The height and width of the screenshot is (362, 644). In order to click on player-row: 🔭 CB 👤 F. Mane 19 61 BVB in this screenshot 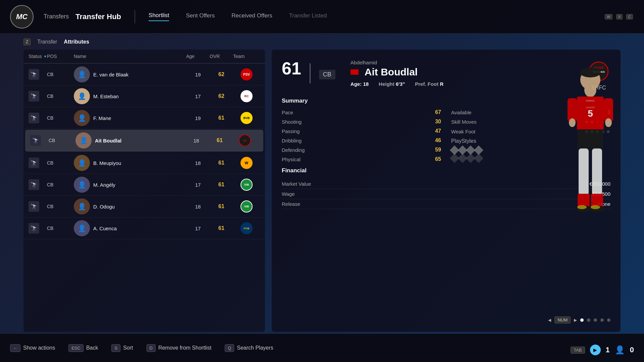, I will do `click(144, 118)`.